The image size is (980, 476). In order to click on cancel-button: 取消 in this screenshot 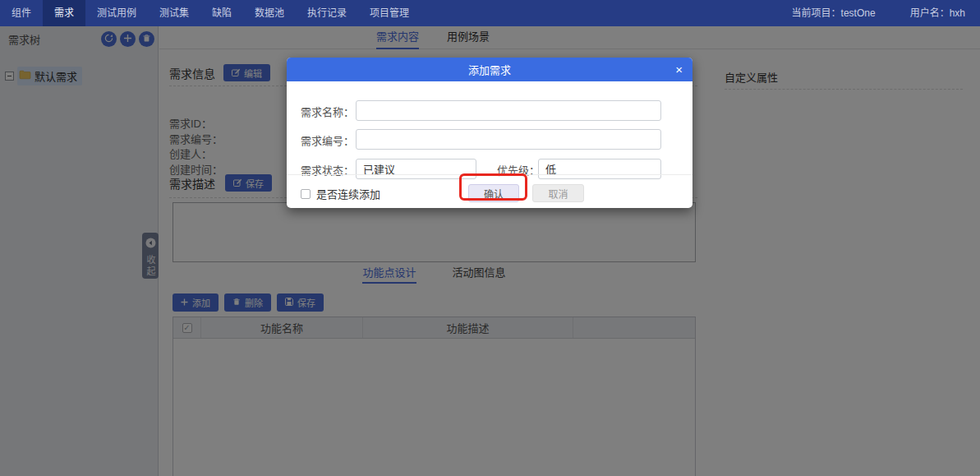, I will do `click(559, 193)`.